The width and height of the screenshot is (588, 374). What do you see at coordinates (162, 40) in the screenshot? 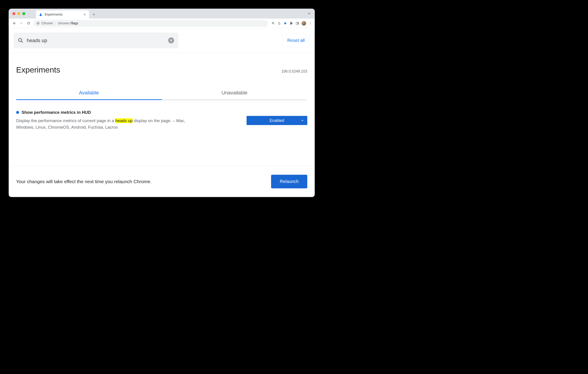
I see `search-row: Reset all` at bounding box center [162, 40].